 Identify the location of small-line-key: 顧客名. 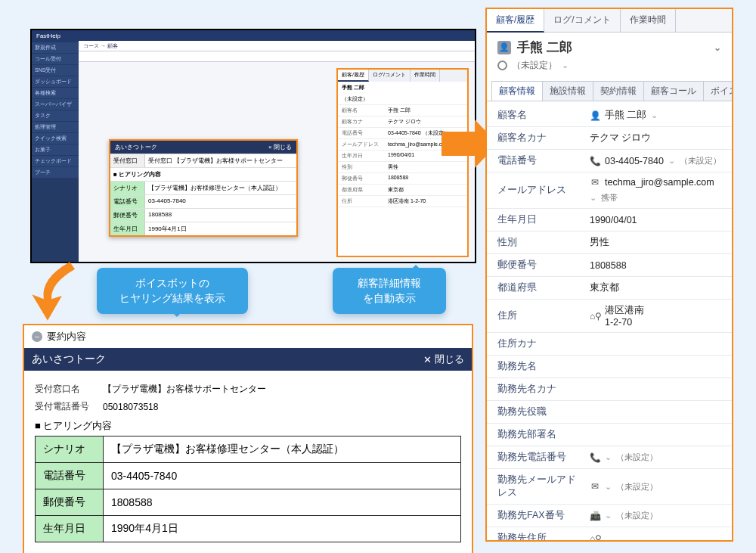
(363, 110).